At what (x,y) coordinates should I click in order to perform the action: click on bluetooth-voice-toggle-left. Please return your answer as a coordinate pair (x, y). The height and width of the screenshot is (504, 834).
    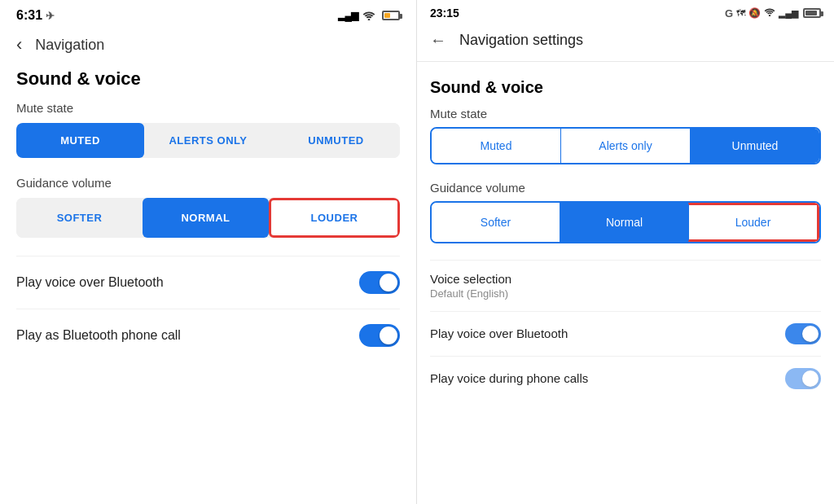
    Looking at the image, I should click on (380, 283).